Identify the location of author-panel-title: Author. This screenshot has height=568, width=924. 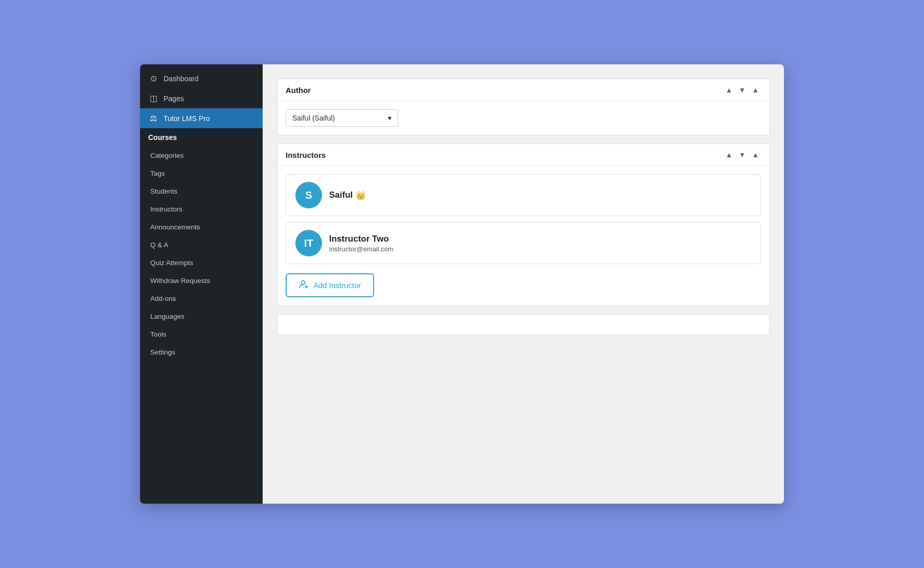
(298, 90).